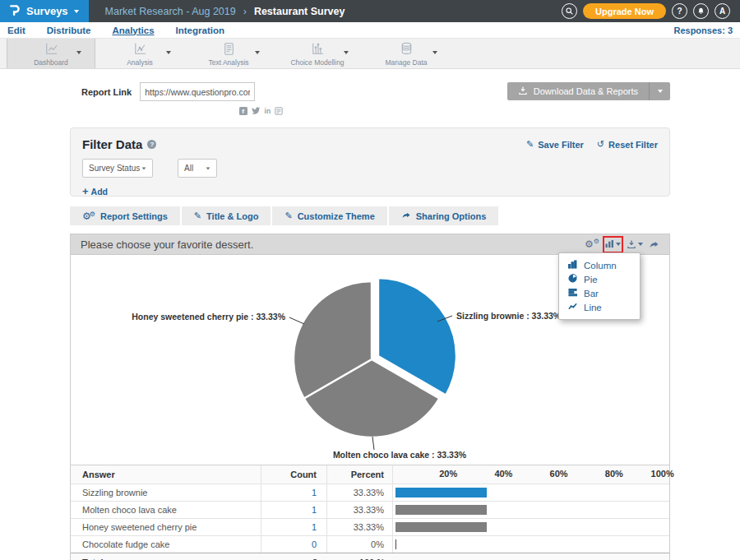  Describe the element at coordinates (503, 474) in the screenshot. I see `scale-tick: 40%` at that location.